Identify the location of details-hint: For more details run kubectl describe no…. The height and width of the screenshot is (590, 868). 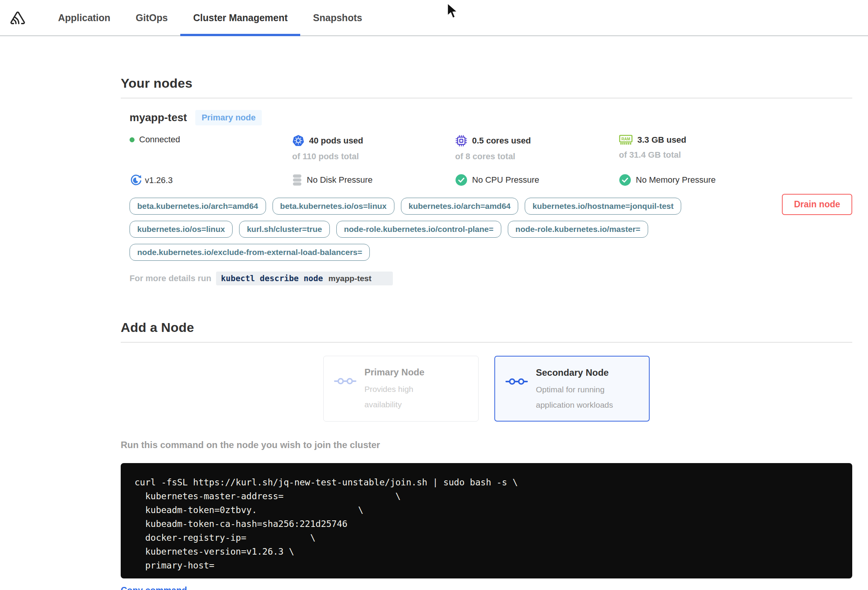
(491, 278).